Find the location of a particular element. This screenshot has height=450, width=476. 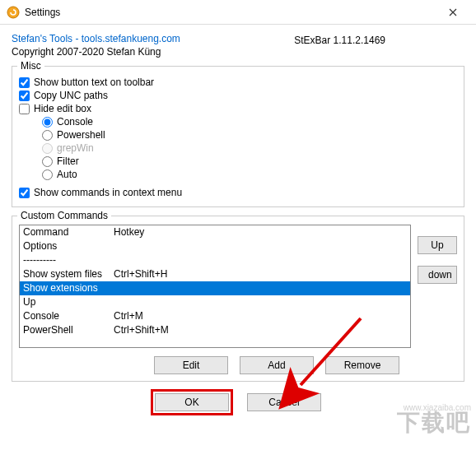

copy-unc-input is located at coordinates (25, 95).